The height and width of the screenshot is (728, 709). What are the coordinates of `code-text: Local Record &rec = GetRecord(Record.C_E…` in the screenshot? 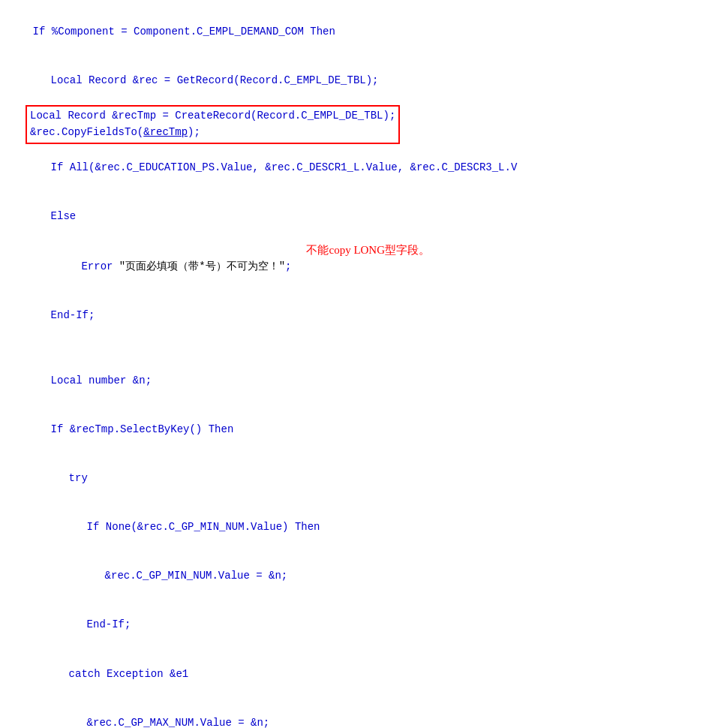 It's located at (215, 80).